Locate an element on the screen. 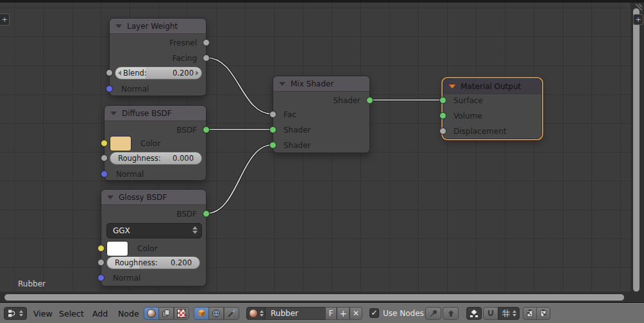  use-nodes-label: Use Nodes is located at coordinates (403, 313).